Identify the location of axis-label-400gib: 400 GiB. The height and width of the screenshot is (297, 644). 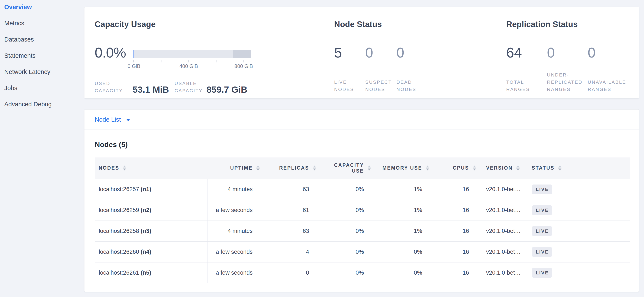
(189, 66).